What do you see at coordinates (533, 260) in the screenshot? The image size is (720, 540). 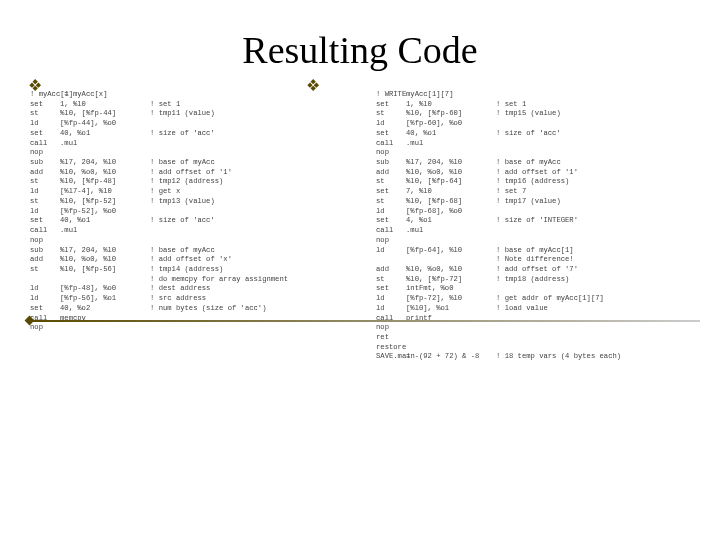 I see `code-line: ! Note difference!` at bounding box center [533, 260].